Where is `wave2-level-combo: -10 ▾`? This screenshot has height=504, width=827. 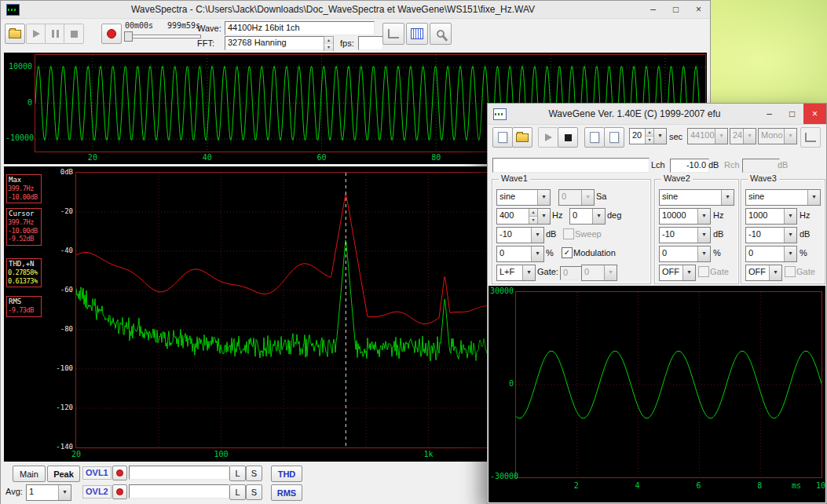 wave2-level-combo: -10 ▾ is located at coordinates (685, 236).